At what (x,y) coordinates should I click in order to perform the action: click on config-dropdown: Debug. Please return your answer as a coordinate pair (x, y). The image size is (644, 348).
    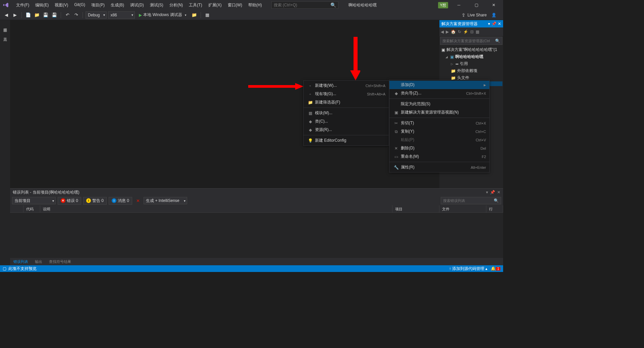
    Looking at the image, I should click on (96, 15).